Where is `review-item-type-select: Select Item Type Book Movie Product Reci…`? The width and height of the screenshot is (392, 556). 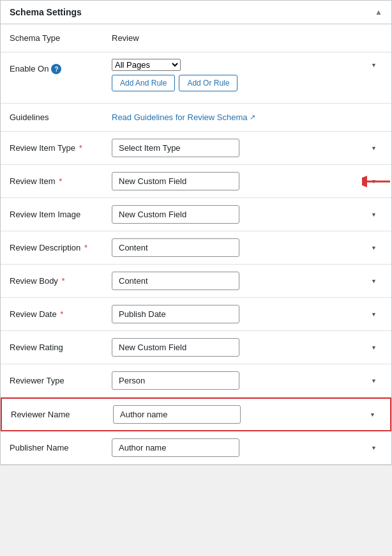
review-item-type-select: Select Item Type Book Movie Product Reci… is located at coordinates (176, 148).